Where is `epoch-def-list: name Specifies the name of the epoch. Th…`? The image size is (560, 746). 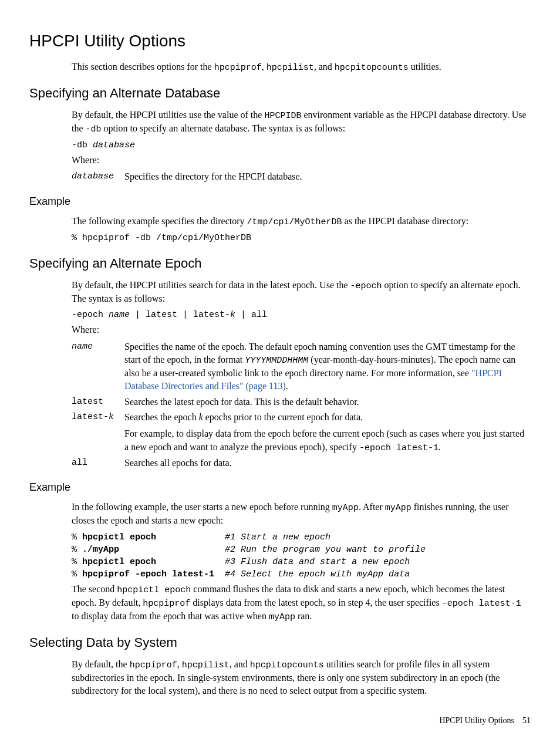 epoch-def-list: name Specifies the name of the epoch. Th… is located at coordinates (301, 405).